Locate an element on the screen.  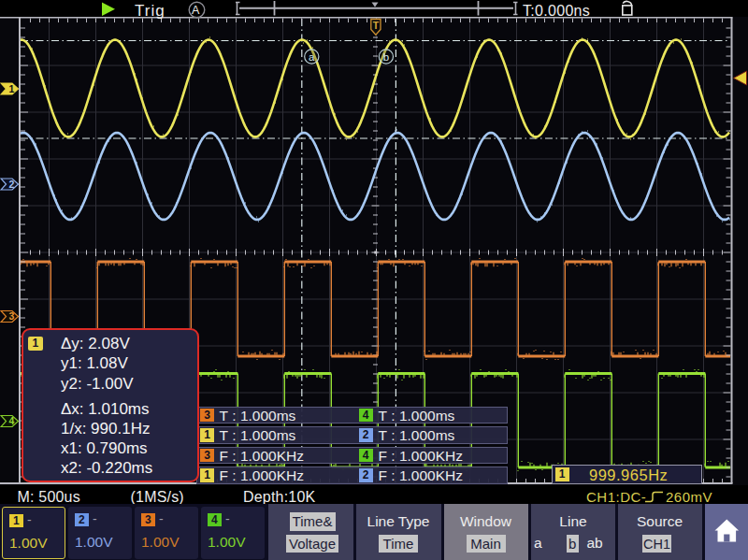
svg-text: 2 is located at coordinates (11, 184).